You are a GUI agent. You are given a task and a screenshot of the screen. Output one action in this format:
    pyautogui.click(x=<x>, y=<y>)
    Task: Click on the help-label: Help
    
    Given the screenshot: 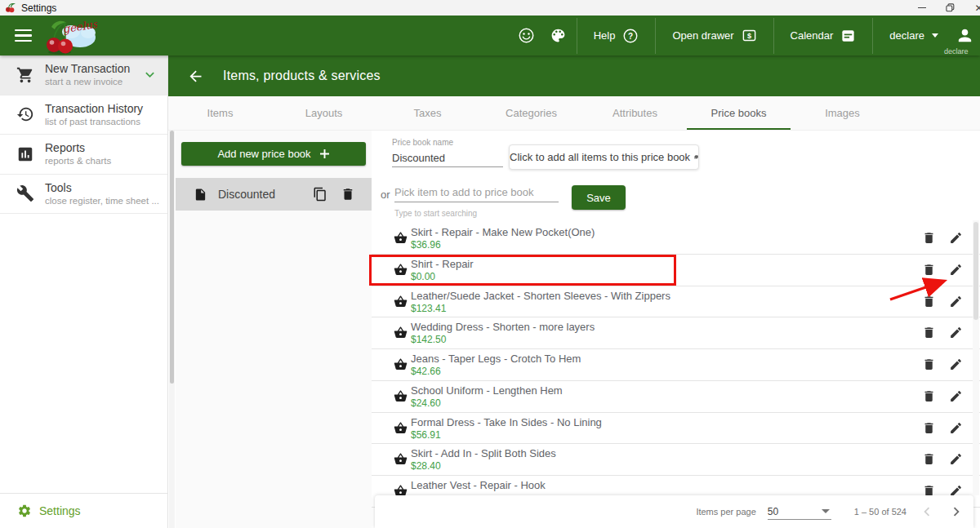 What is the action you would take?
    pyautogui.click(x=604, y=36)
    